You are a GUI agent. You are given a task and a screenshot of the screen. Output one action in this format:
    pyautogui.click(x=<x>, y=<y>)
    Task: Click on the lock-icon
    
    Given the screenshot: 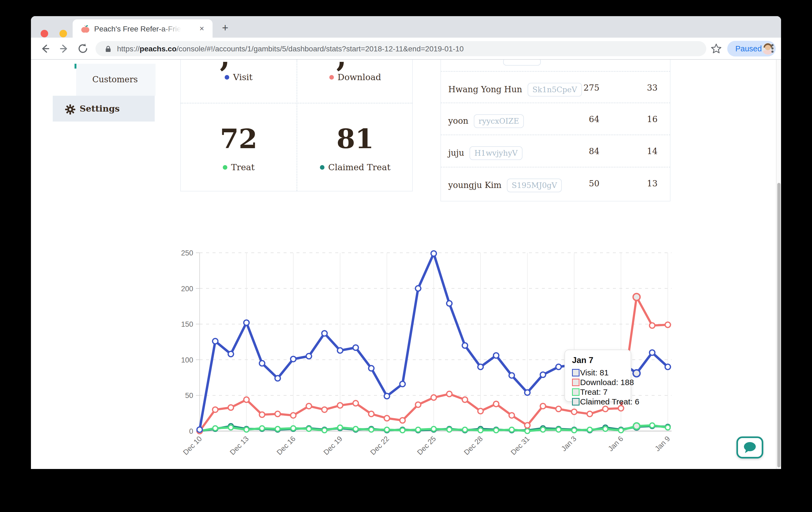 What is the action you would take?
    pyautogui.click(x=108, y=49)
    